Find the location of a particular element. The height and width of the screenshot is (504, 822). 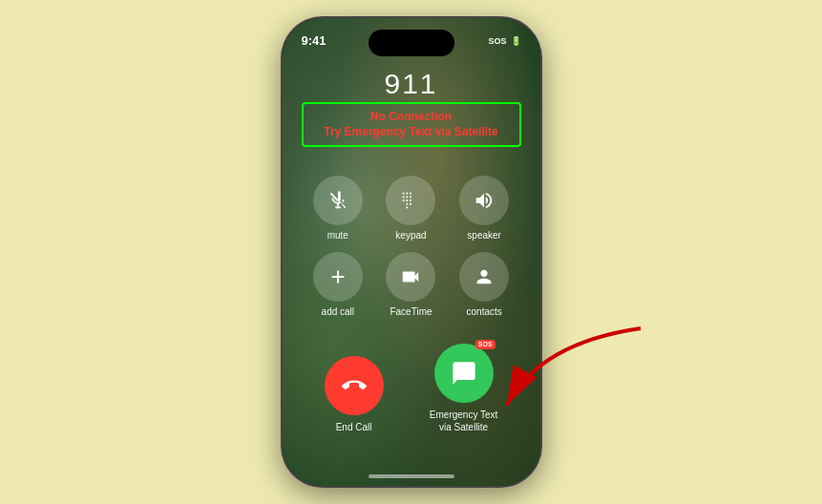

speaker-icon is located at coordinates (484, 200).